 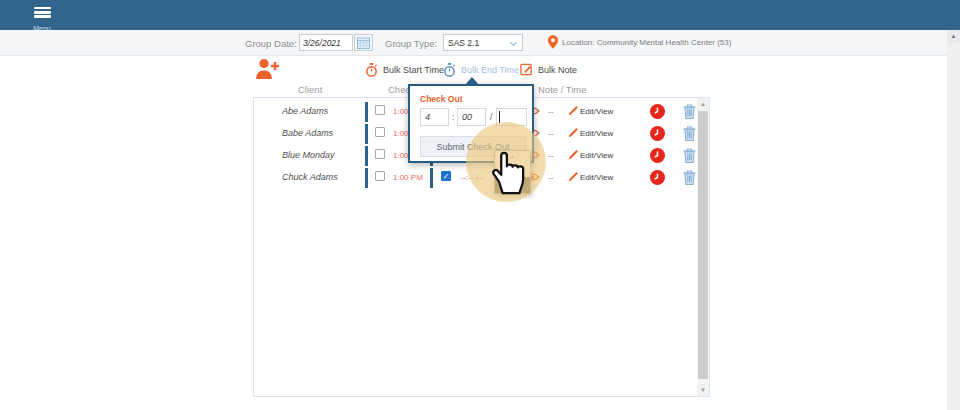 What do you see at coordinates (481, 70) in the screenshot?
I see `bulk-end-time-button: Bulk End Time` at bounding box center [481, 70].